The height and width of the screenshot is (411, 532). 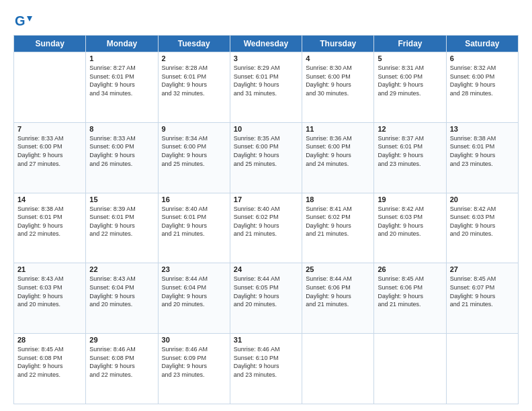 I want to click on day-header-wednesday: Wednesday, so click(x=266, y=44).